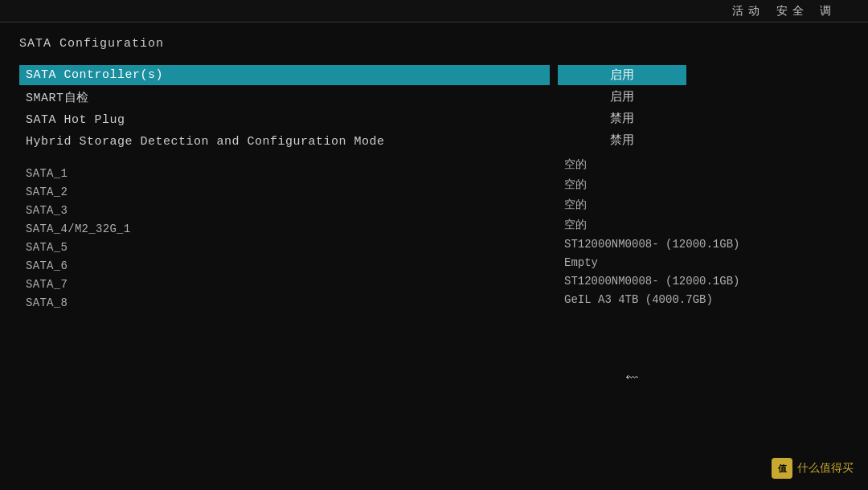  I want to click on watermark: 值 什么值得买, so click(813, 468).